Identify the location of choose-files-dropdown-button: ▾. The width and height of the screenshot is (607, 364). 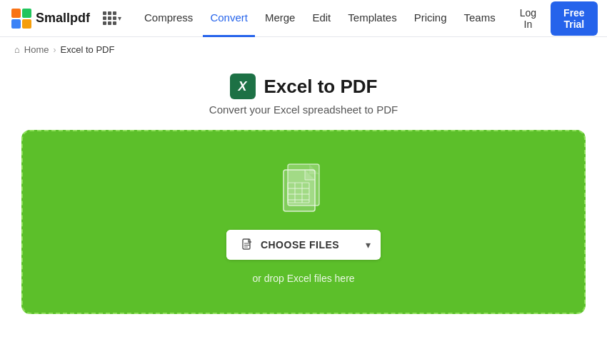
(368, 245).